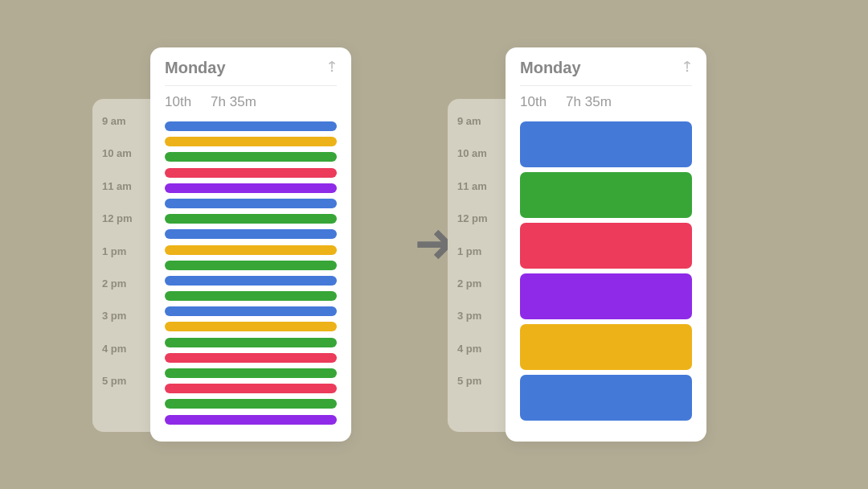 Image resolution: width=868 pixels, height=489 pixels. What do you see at coordinates (251, 275) in the screenshot?
I see `event-stack-fragmented` at bounding box center [251, 275].